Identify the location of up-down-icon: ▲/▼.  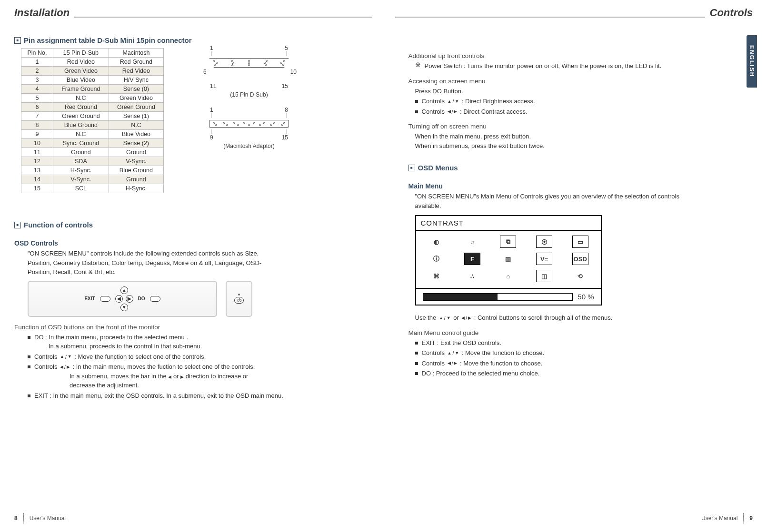
(445, 318).